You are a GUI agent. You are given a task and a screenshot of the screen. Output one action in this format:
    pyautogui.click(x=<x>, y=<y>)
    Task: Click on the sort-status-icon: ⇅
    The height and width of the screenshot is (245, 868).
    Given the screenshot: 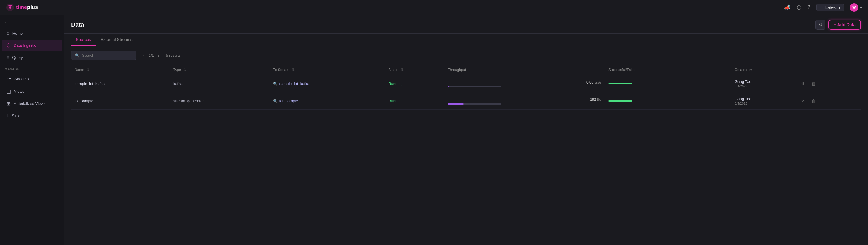 What is the action you would take?
    pyautogui.click(x=402, y=70)
    